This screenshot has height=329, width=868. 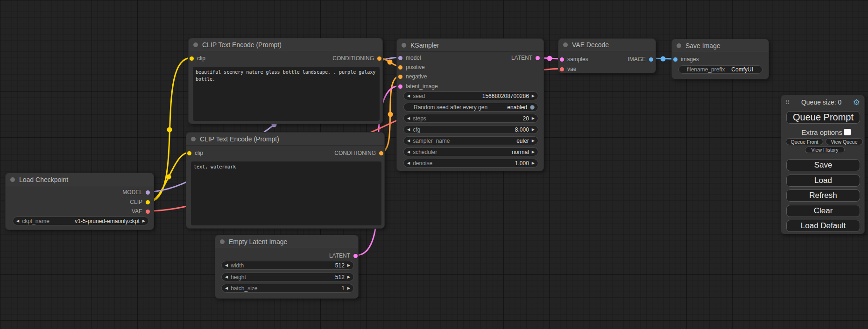 What do you see at coordinates (81, 221) in the screenshot?
I see `ckpt-name-widget: ◀ ckpt_name v1-5-pruned-emaonly.ckpt ▶` at bounding box center [81, 221].